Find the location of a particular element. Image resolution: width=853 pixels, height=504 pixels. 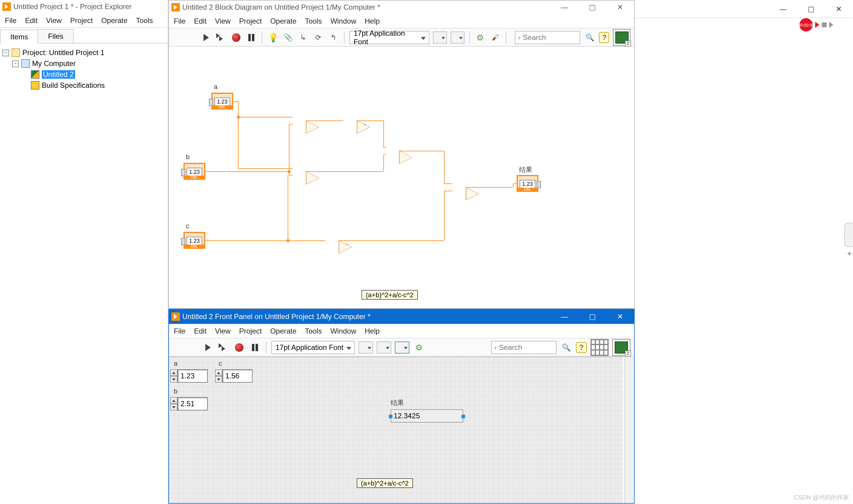

menu-project: Project is located at coordinates (82, 20).